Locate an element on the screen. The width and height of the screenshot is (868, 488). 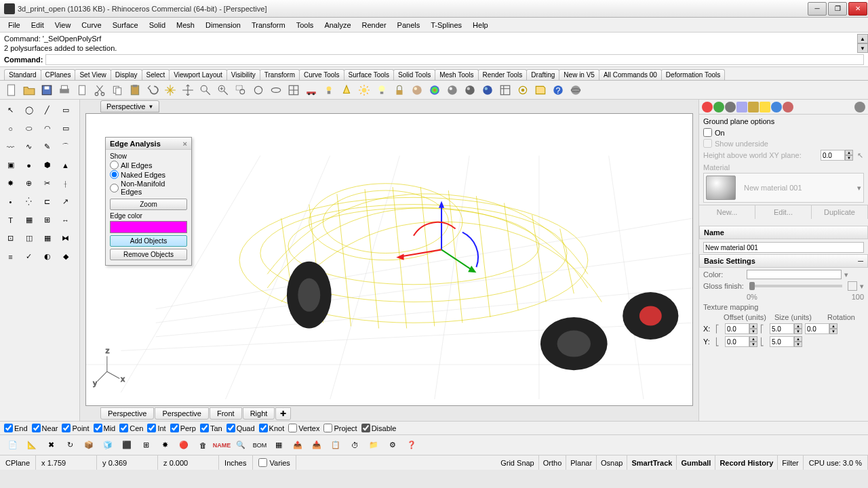
viewport-name-tab: Perspective ▼ is located at coordinates (130, 106).